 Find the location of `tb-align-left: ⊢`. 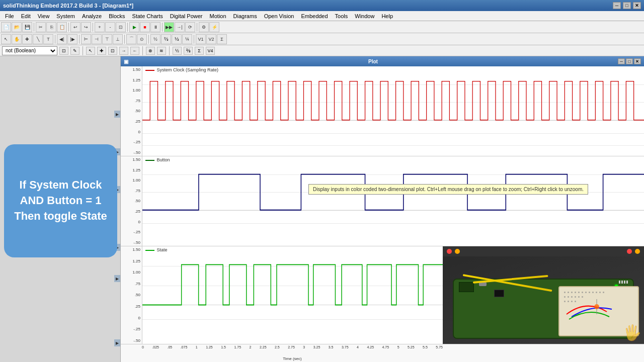

tb-align-left: ⊢ is located at coordinates (86, 39).